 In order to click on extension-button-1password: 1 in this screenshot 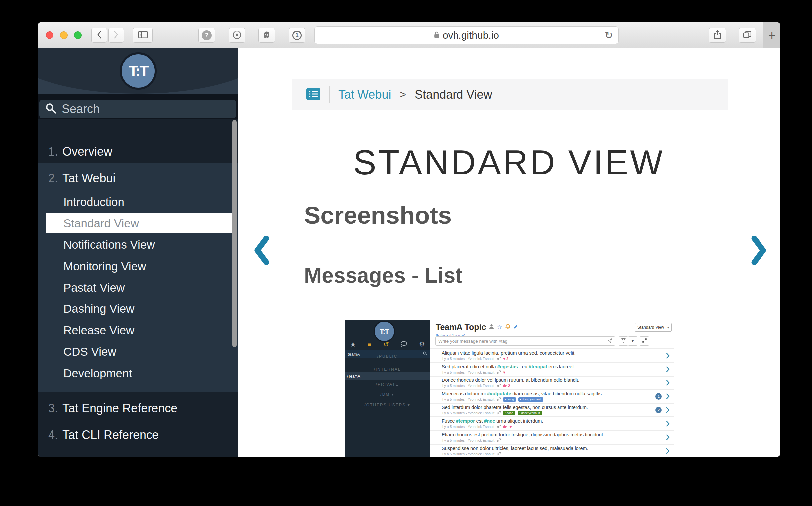, I will do `click(297, 35)`.